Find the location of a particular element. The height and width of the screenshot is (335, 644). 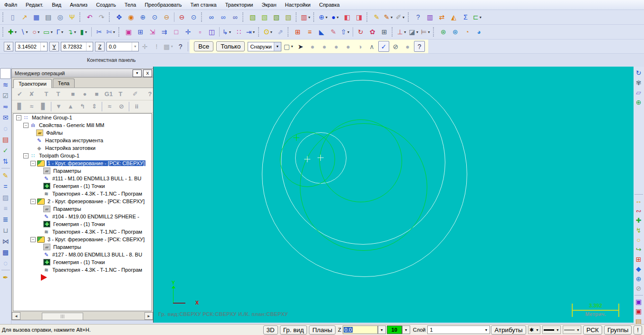

repaint-button: ∞ is located at coordinates (211, 17).